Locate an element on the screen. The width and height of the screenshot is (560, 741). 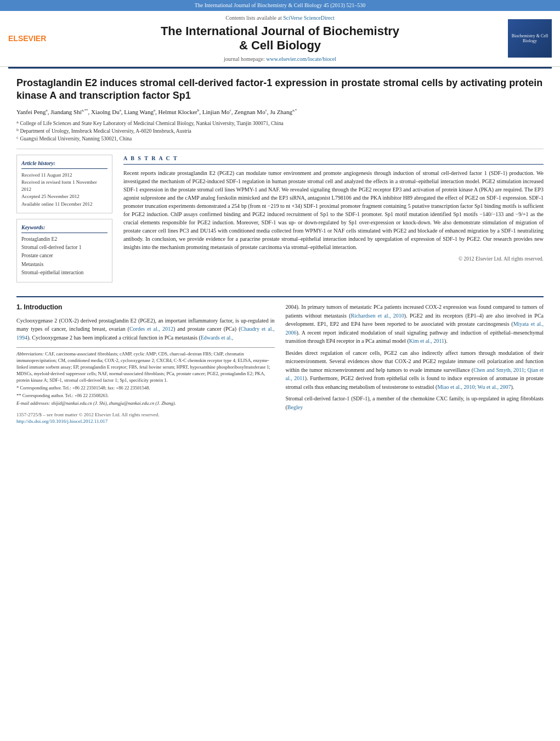
article-title: Prostaglandin E2 induces stromal cell-de… is located at coordinates (280, 90).